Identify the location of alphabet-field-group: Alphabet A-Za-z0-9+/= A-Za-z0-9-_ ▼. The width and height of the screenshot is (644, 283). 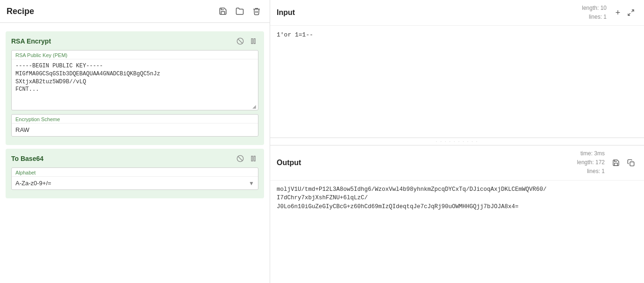
(135, 179).